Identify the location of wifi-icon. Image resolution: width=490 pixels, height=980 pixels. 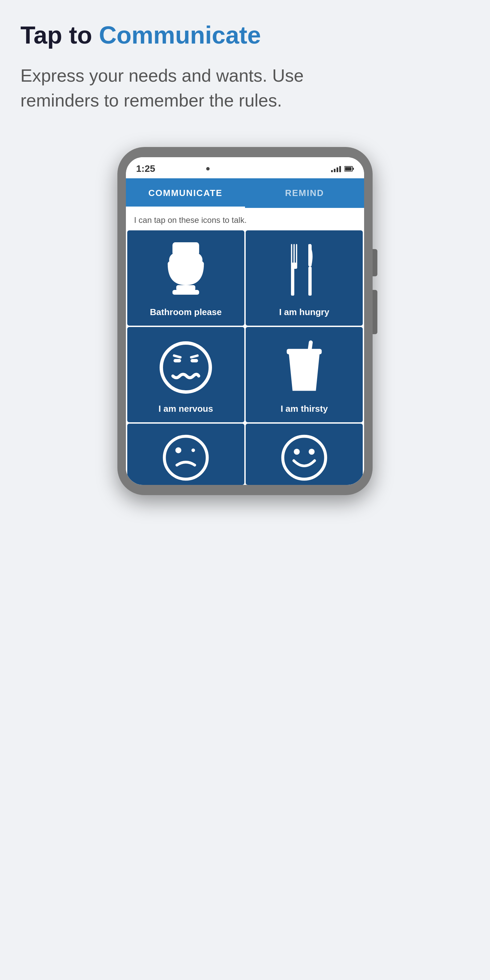
(323, 169).